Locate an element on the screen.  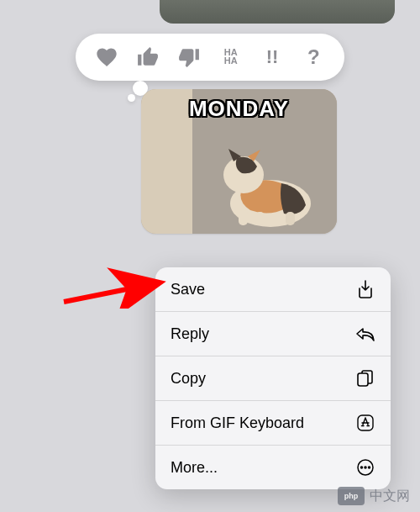
thumbs-down-icon is located at coordinates (189, 57).